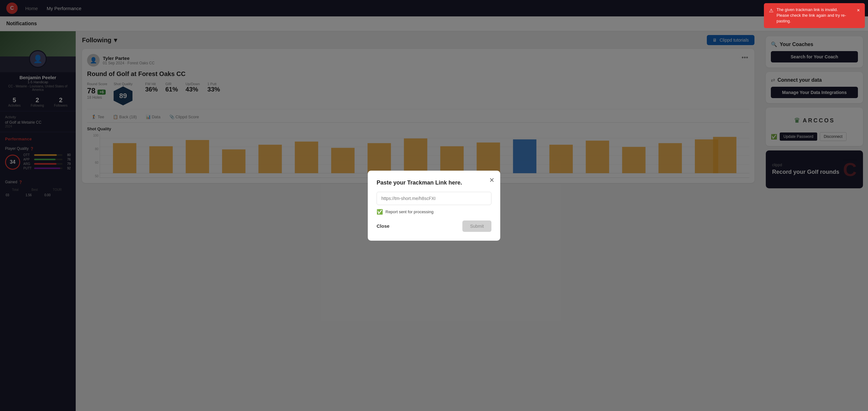 The width and height of the screenshot is (868, 411). What do you see at coordinates (492, 180) in the screenshot?
I see `modal-close-icon-button: ✕` at bounding box center [492, 180].